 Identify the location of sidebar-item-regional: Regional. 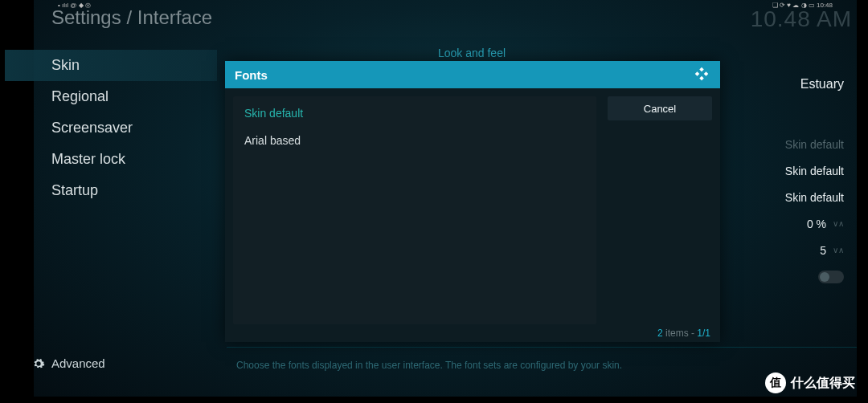
(111, 96).